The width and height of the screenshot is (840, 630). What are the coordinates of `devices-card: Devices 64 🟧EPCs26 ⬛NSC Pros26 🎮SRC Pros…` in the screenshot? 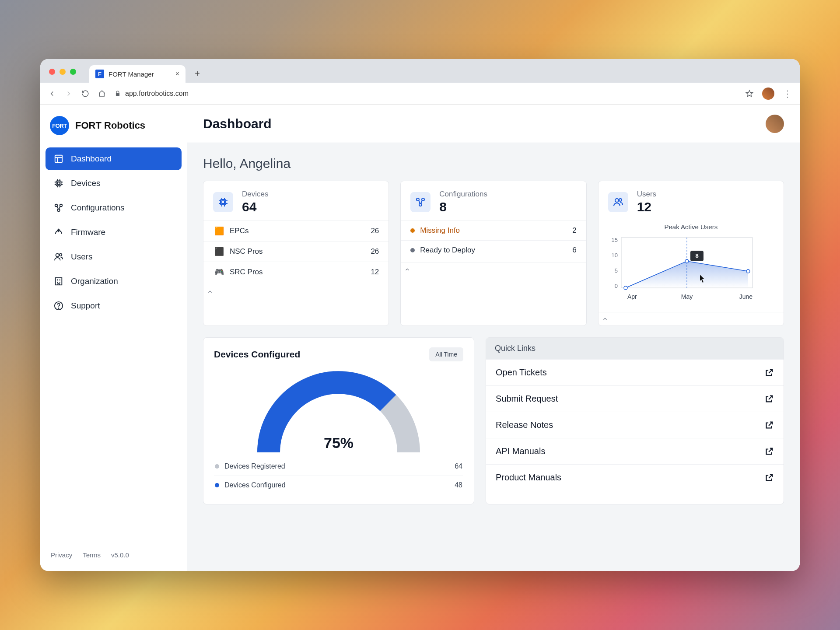 It's located at (296, 253).